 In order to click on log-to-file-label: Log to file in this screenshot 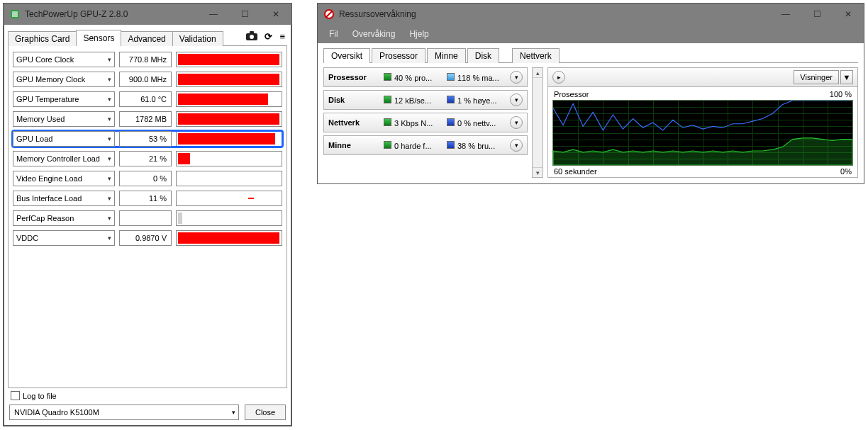, I will do `click(40, 396)`.